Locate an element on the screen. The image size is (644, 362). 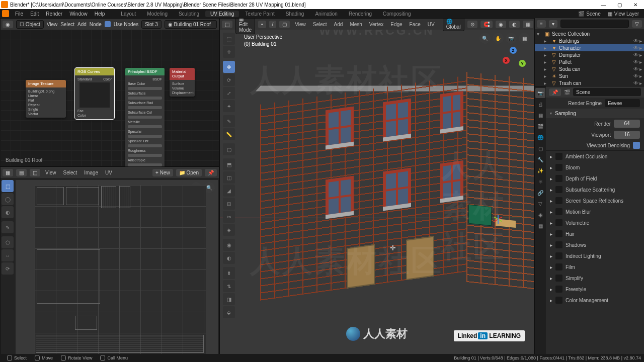
vp-menu-select: Select is located at coordinates (320, 24).